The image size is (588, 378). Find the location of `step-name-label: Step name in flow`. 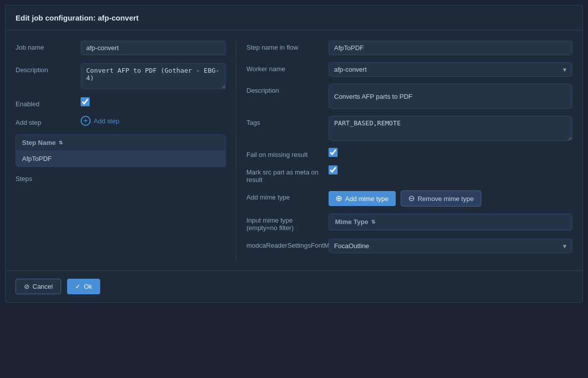

step-name-label: Step name in flow is located at coordinates (284, 46).